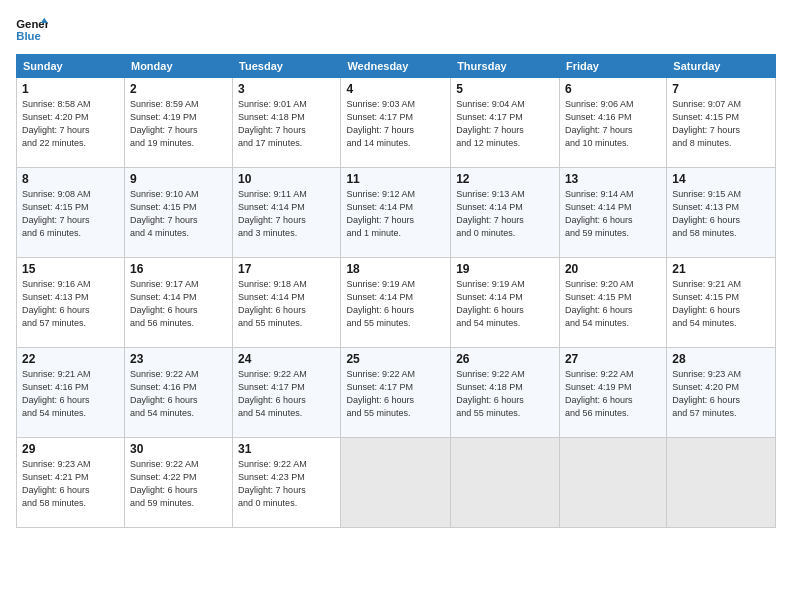 This screenshot has width=792, height=612. I want to click on day-number: 23, so click(178, 359).